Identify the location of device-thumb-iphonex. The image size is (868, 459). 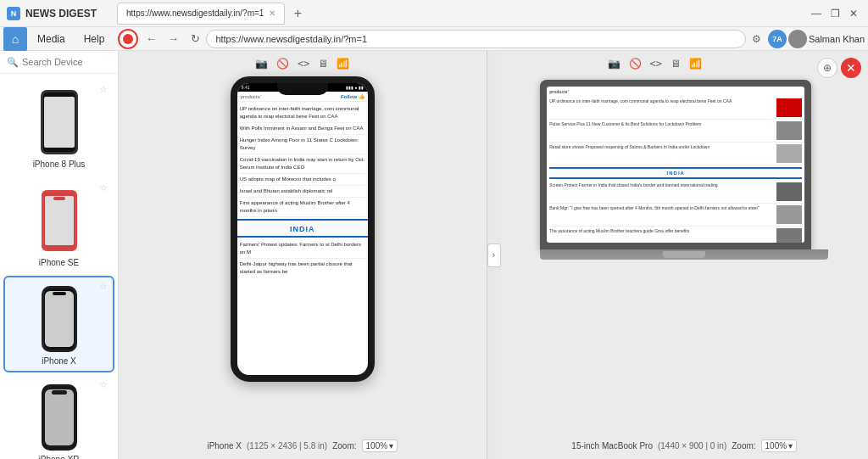
(59, 319).